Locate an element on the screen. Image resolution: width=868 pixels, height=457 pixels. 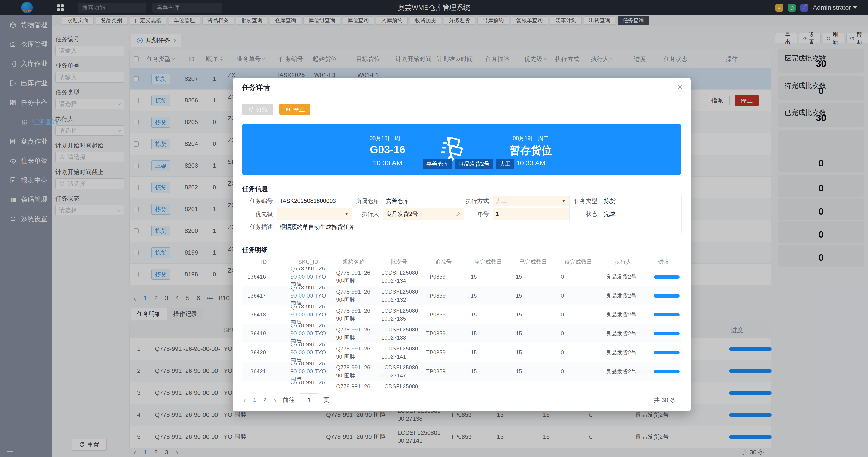
modal-header: 任务详情 × is located at coordinates (462, 87).